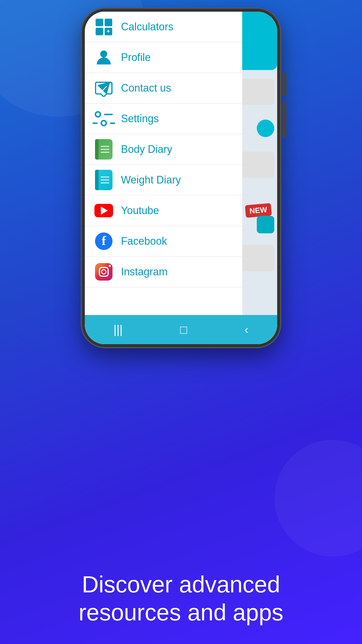 Image resolution: width=362 pixels, height=644 pixels. Describe the element at coordinates (144, 241) in the screenshot. I see `facebook-label: Facebook` at that location.